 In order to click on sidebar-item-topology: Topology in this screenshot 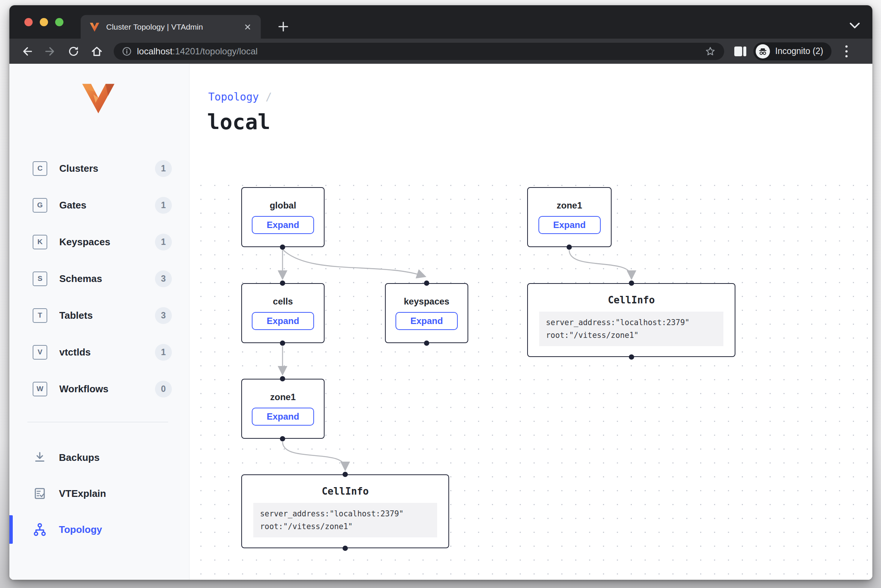, I will do `click(99, 530)`.